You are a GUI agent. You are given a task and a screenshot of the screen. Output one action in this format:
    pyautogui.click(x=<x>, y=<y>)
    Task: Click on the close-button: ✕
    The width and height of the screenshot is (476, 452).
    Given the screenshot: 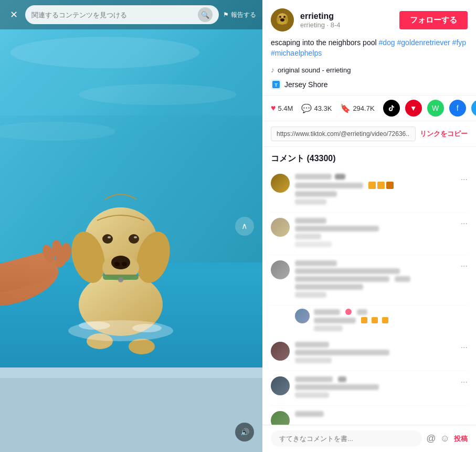 What is the action you would take?
    pyautogui.click(x=14, y=15)
    